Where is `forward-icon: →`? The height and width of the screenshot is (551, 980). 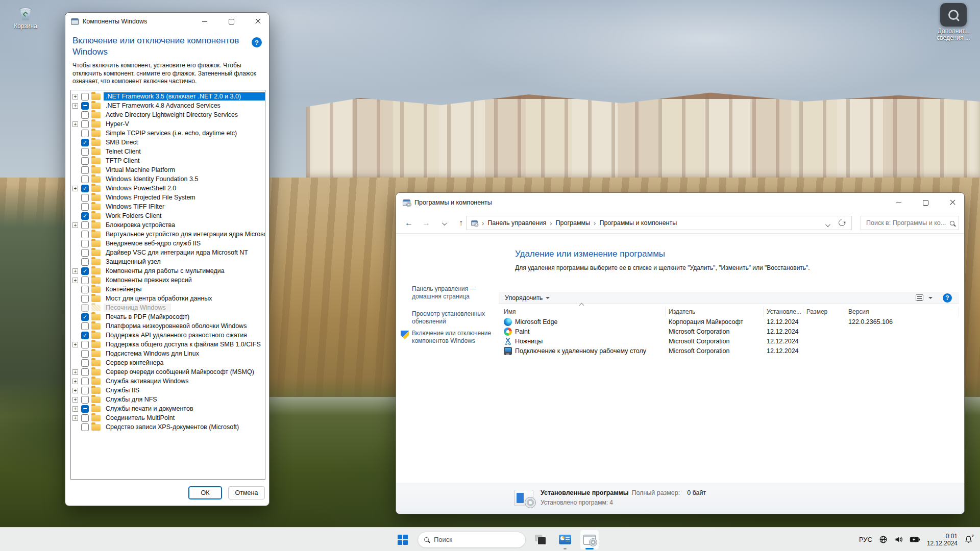
forward-icon: → is located at coordinates (426, 223).